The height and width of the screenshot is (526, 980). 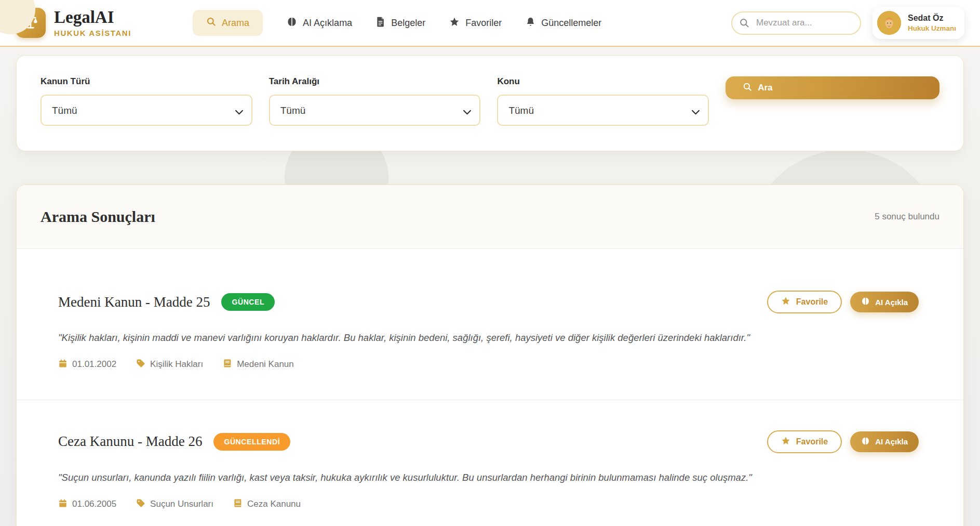 I want to click on result-date: 01.06.2005, so click(x=87, y=504).